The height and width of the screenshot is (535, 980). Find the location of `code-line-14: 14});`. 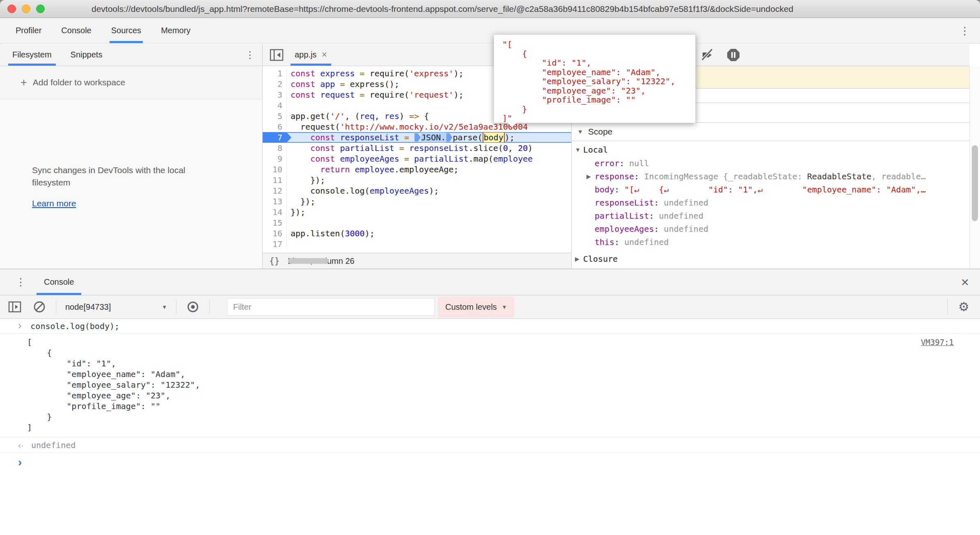

code-line-14: 14}); is located at coordinates (417, 212).